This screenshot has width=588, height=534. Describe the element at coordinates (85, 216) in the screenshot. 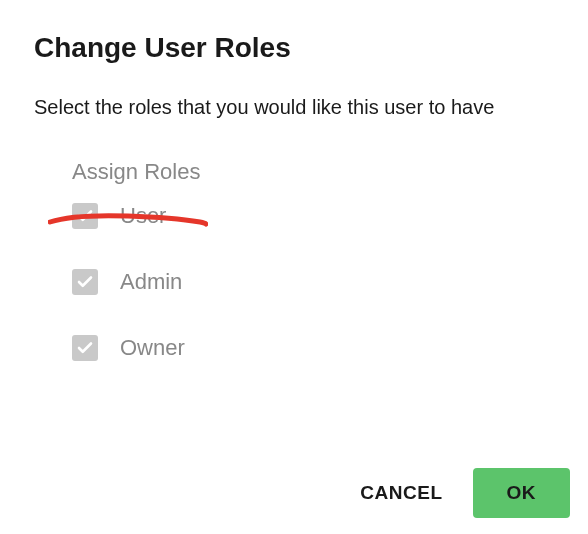

I see `checkbox-user` at that location.